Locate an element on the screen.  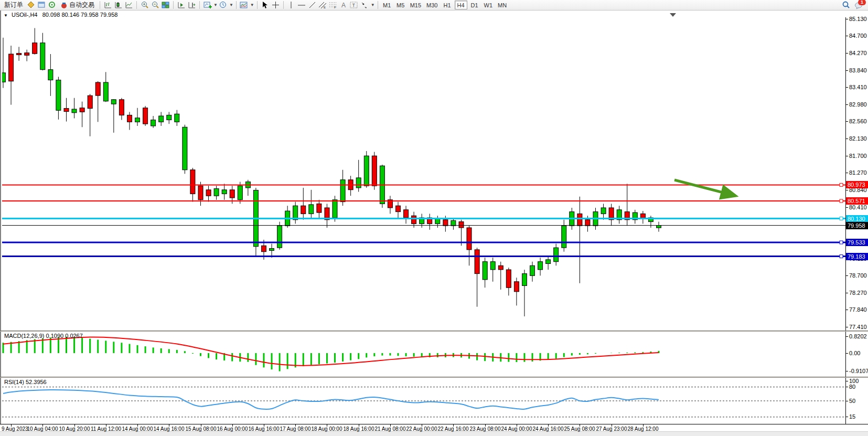
text-tool-icon: A is located at coordinates (344, 5).